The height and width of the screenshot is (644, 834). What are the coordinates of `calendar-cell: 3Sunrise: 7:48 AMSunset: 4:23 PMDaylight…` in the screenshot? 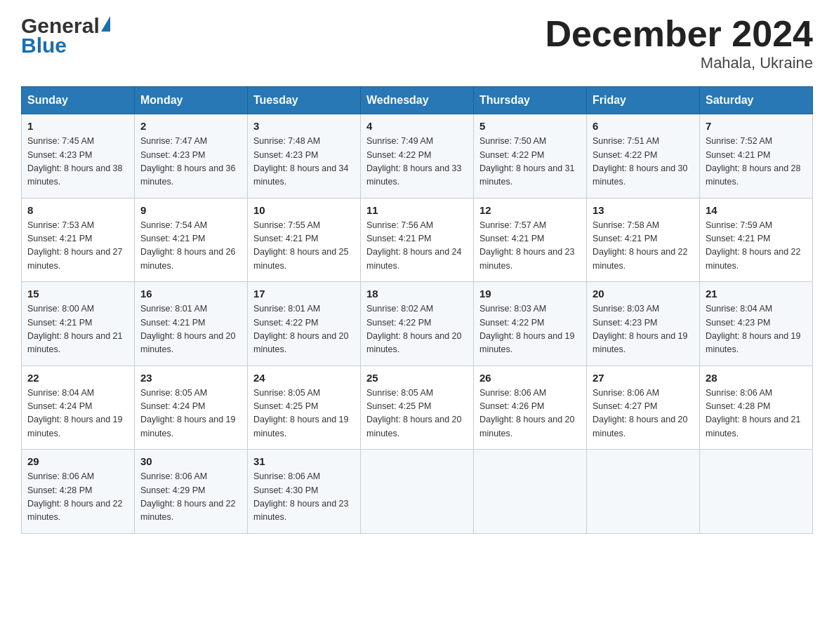 It's located at (305, 156).